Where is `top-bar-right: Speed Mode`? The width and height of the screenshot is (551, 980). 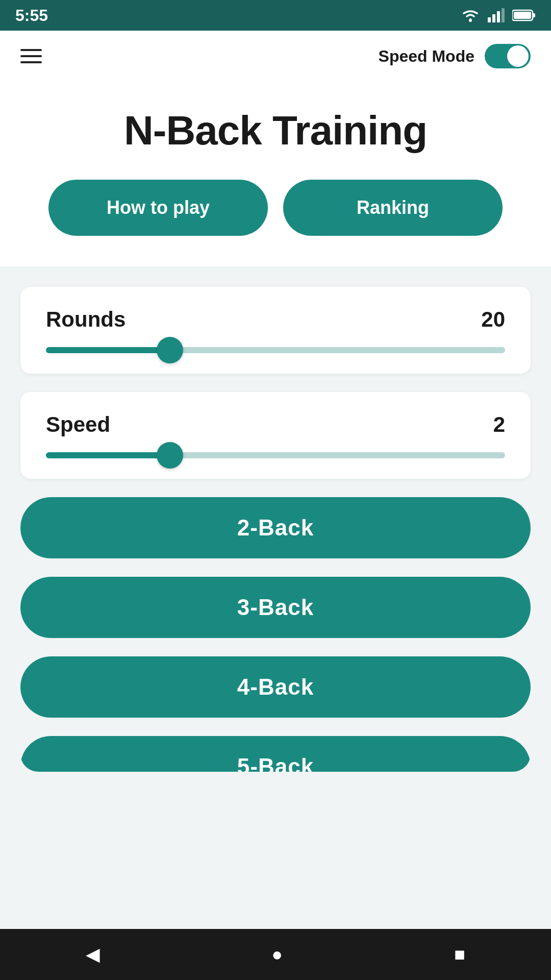 top-bar-right: Speed Mode is located at coordinates (455, 56).